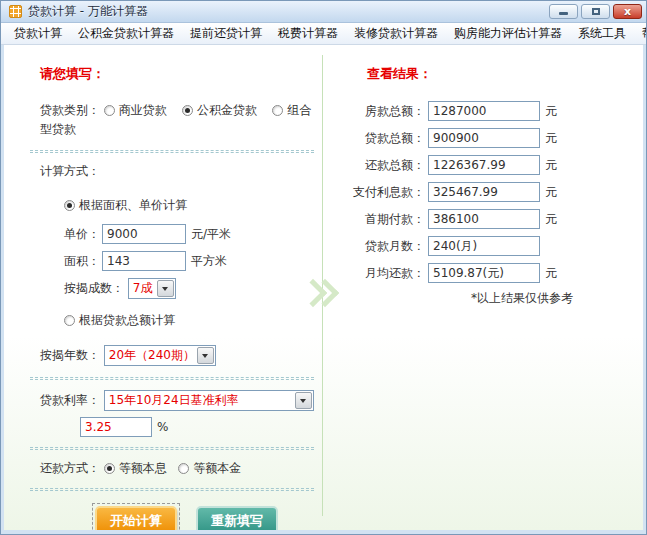 The image size is (647, 535). What do you see at coordinates (190, 234) in the screenshot?
I see `unit-price-row: 单价：元/平米` at bounding box center [190, 234].